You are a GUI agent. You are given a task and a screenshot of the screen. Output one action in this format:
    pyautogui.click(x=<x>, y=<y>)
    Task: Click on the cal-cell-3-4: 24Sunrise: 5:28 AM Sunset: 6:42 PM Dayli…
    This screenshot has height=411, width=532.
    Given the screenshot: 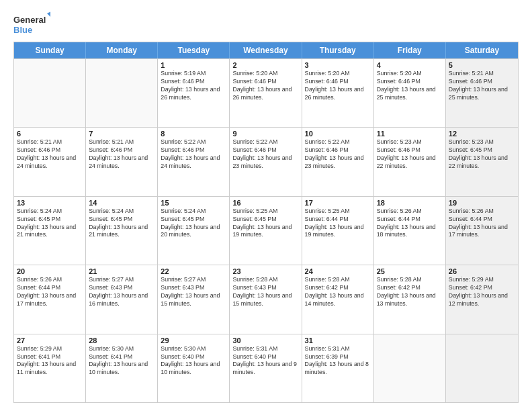 What is the action you would take?
    pyautogui.click(x=339, y=300)
    